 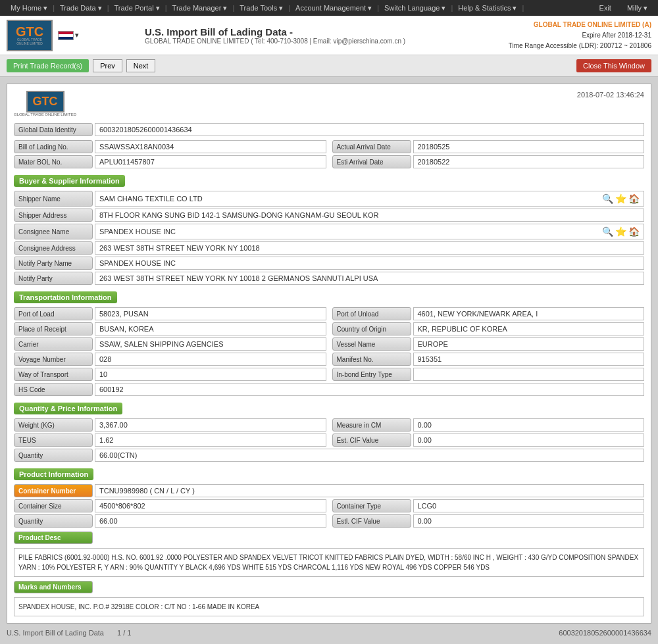 What do you see at coordinates (370, 455) in the screenshot?
I see `quantity-value: 66.00(CTN)` at bounding box center [370, 455].